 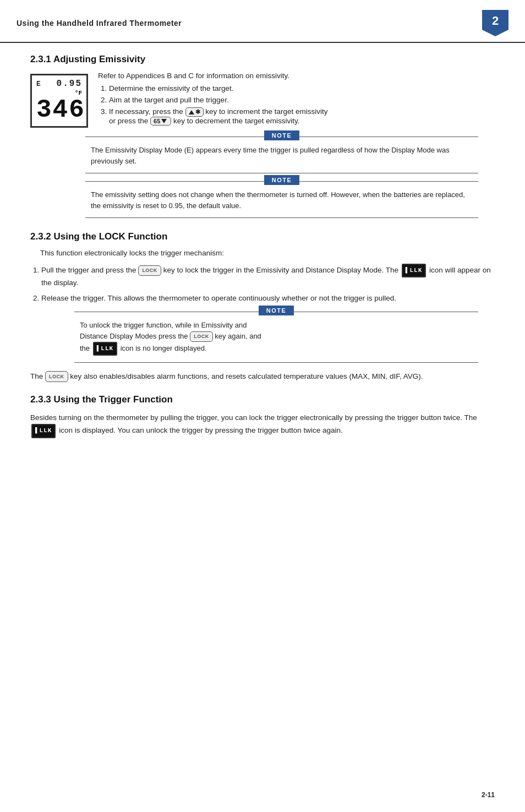 I want to click on page-header: Using the Handheld Infrared Thermometer …, so click(x=262, y=21).